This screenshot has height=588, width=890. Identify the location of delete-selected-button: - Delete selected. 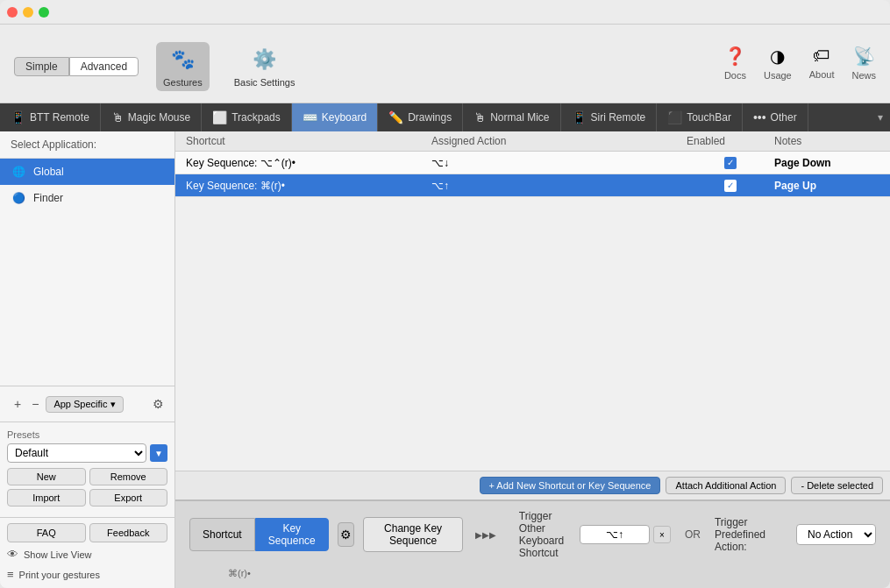
(837, 485).